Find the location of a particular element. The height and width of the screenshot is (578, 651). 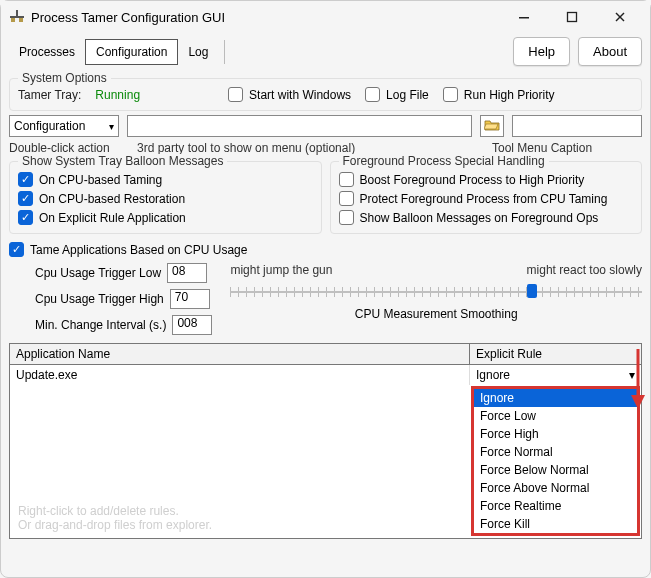

rule-option-force-below-normal: Force Below Normal is located at coordinates (556, 470).